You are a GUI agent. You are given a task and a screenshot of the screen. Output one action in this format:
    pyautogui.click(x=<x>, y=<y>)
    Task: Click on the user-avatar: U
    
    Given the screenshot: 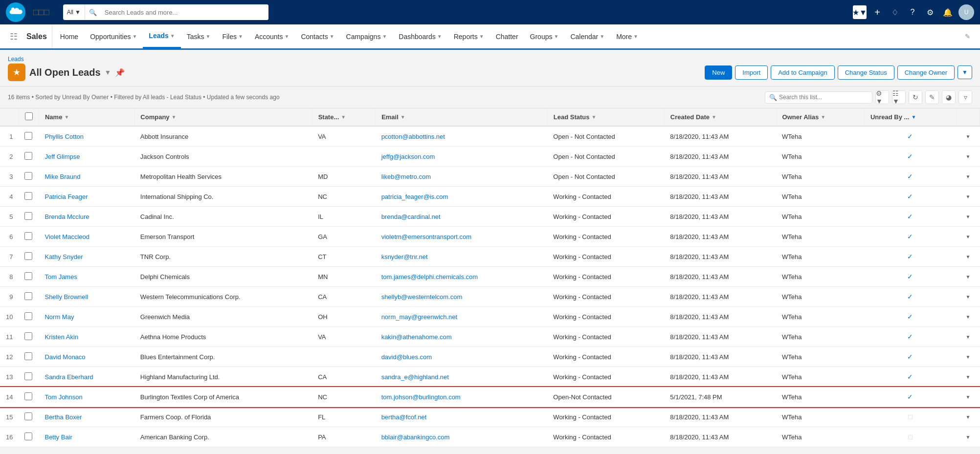 What is the action you would take?
    pyautogui.click(x=966, y=12)
    